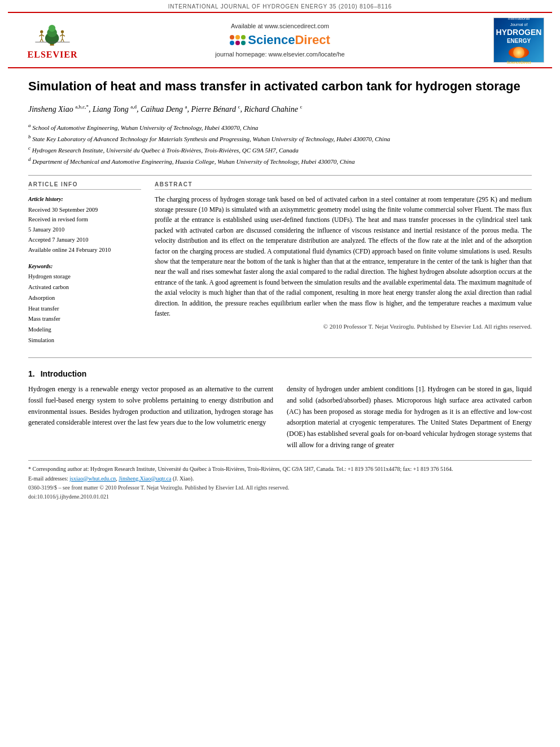 The image size is (560, 747). What do you see at coordinates (289, 40) in the screenshot?
I see `sciencedirect-text: ScienceDirect` at bounding box center [289, 40].